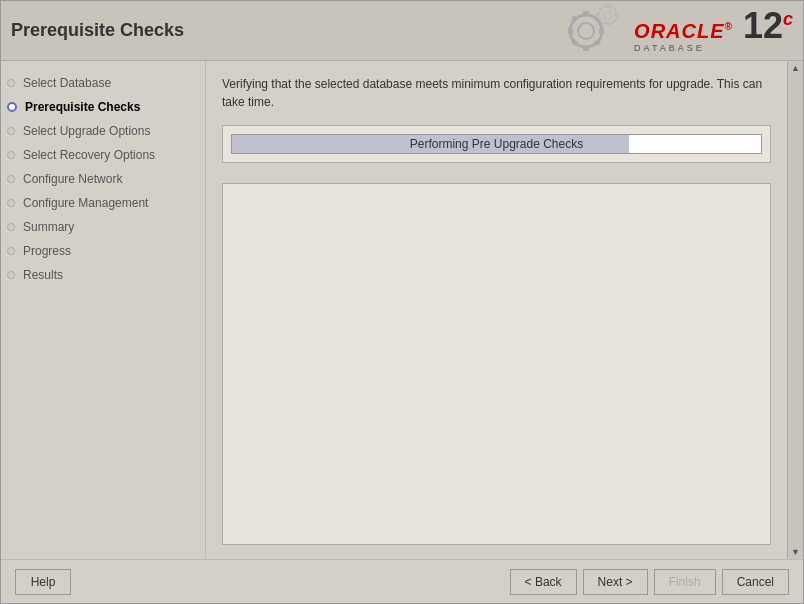 This screenshot has width=804, height=604. Describe the element at coordinates (103, 83) in the screenshot. I see `sidebar-item-select-database: Select Database` at that location.